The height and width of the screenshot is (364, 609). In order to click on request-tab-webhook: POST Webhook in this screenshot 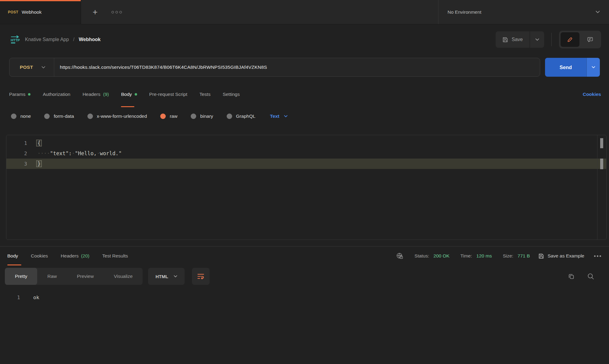, I will do `click(41, 12)`.